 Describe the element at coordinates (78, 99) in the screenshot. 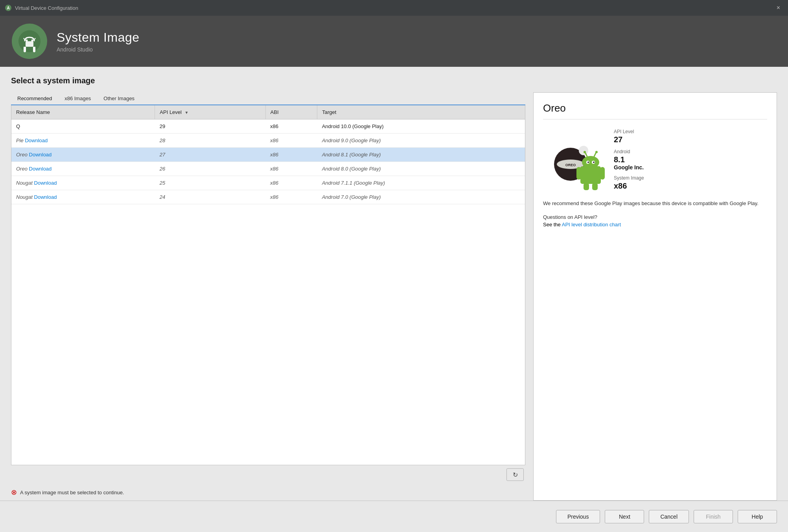

I see `tab-x86images: x86 Images` at that location.